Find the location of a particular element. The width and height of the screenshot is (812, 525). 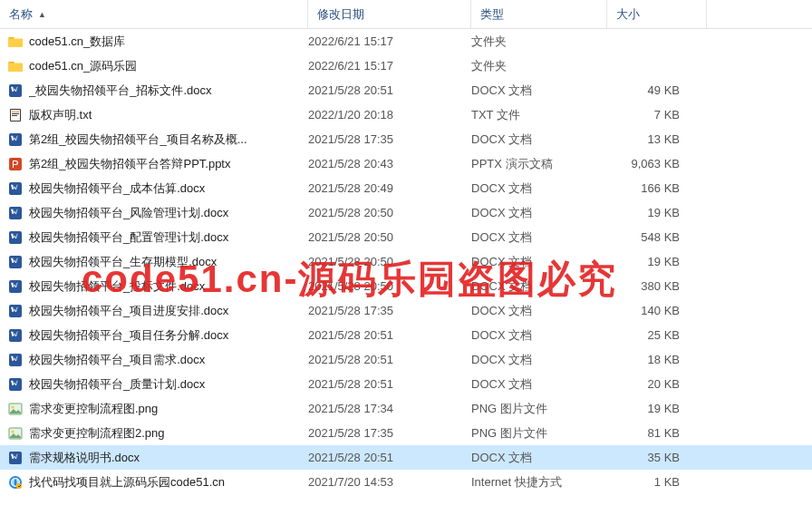

file-size: 49 KB is located at coordinates (652, 91).